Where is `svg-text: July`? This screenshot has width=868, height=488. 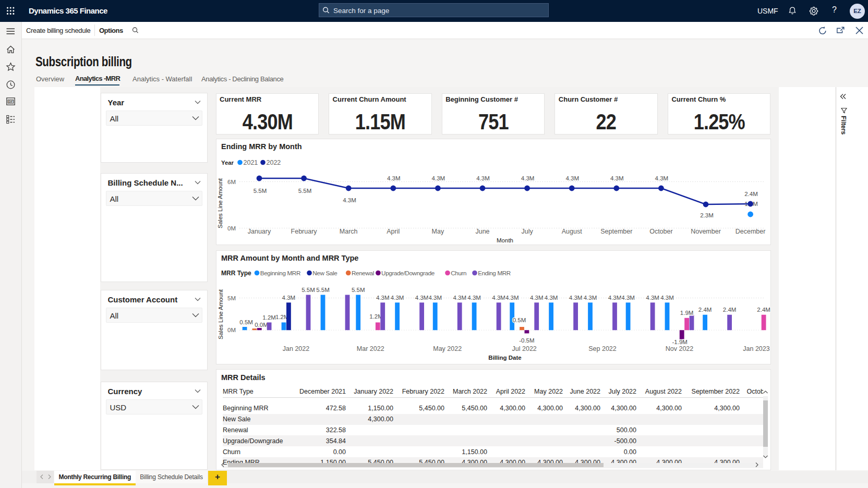
svg-text: July is located at coordinates (527, 231).